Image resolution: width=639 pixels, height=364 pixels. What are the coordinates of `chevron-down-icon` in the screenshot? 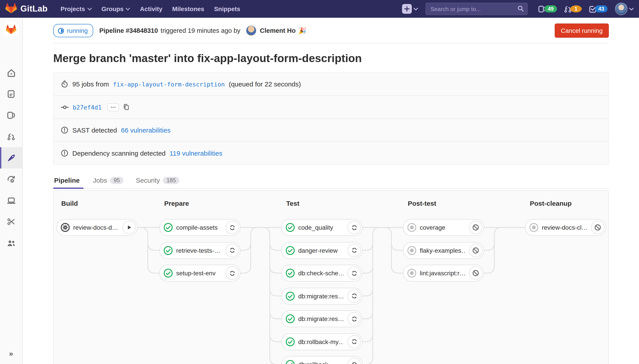 It's located at (90, 9).